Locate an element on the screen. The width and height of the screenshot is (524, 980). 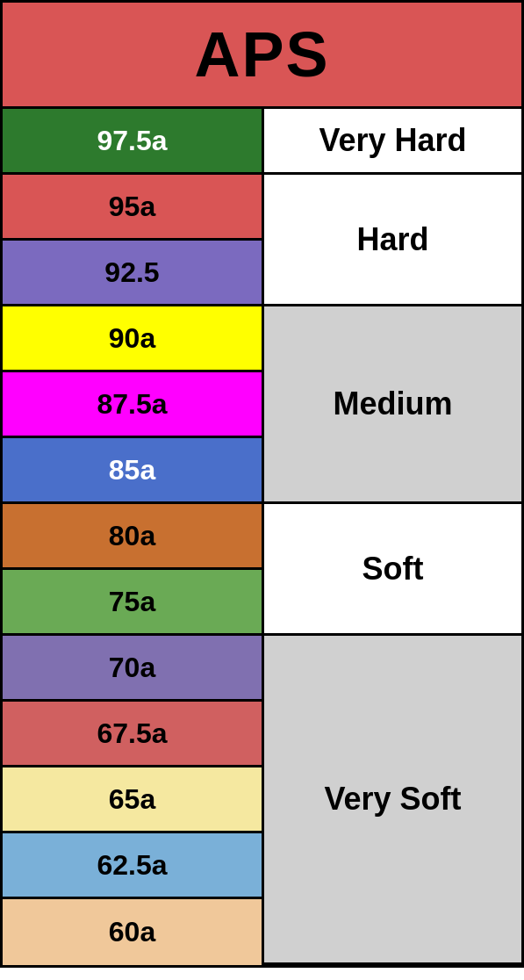
cell-very-hard: Very Hard is located at coordinates (393, 142).